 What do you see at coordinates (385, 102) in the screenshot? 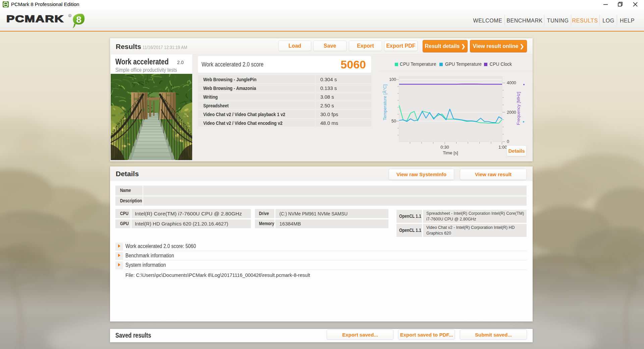
I see `svg-text: Temperature [Â°C]` at bounding box center [385, 102].